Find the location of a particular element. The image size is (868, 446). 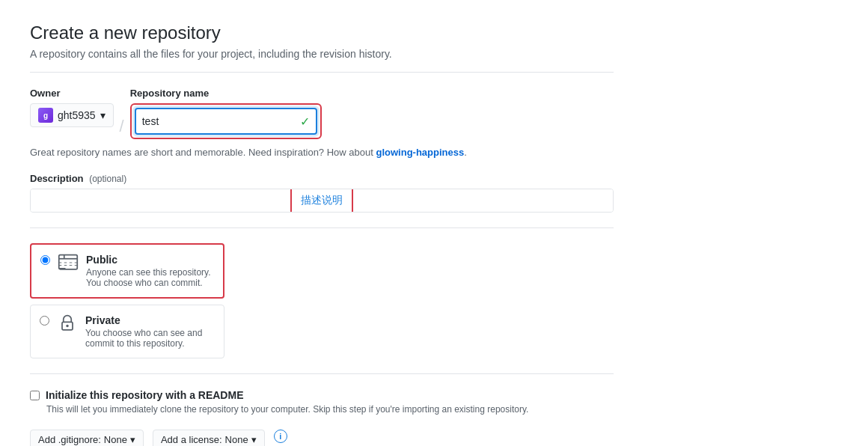

visibility-public-option: Public Anyone can see this repository. Y… is located at coordinates (127, 271).